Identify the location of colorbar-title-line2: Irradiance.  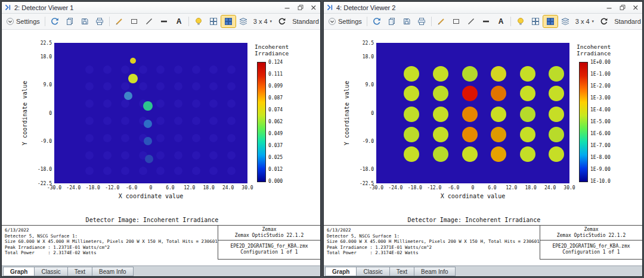
(272, 54).